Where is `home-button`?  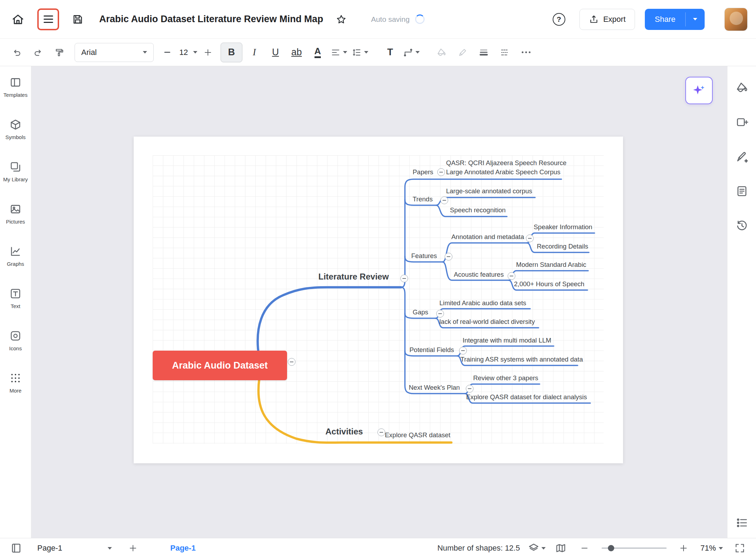 home-button is located at coordinates (18, 19).